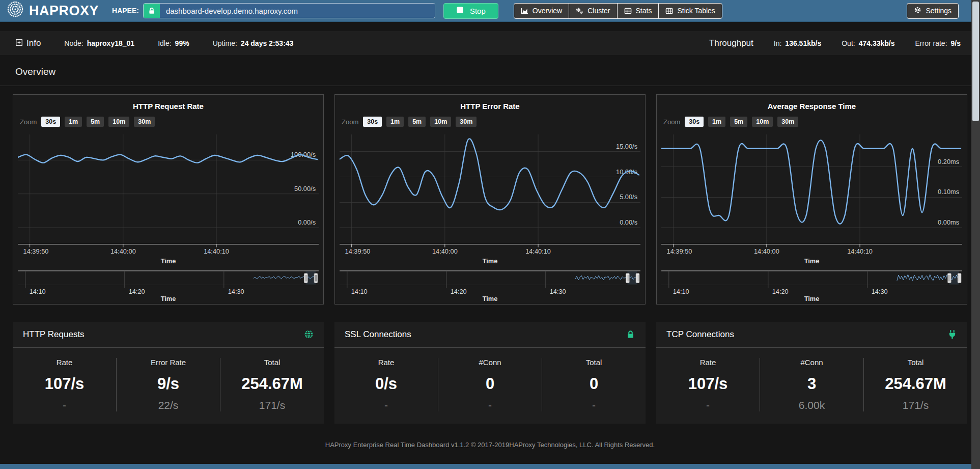  What do you see at coordinates (471, 11) in the screenshot?
I see `stop-button: Stop` at bounding box center [471, 11].